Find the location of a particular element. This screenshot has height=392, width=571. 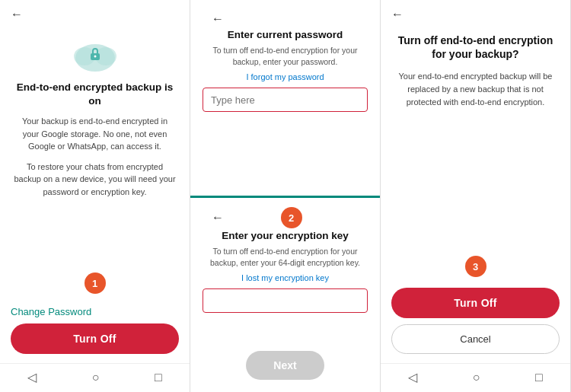

panel2-bottom-nav: ← 2 is located at coordinates (285, 217).